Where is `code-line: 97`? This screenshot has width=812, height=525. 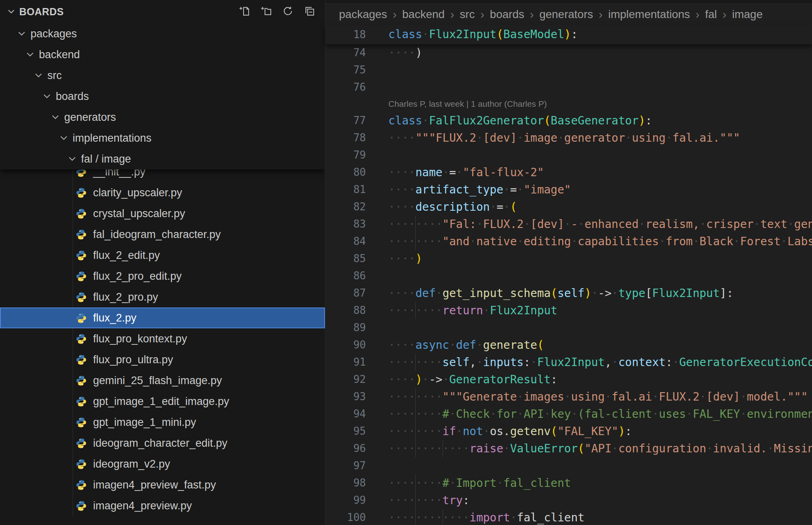 code-line: 97 is located at coordinates (569, 466).